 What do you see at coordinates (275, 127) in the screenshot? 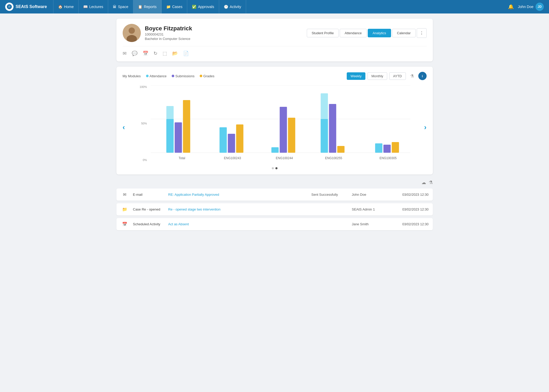
I see `chart-area-wrapper: 100% 50% 0%` at bounding box center [275, 127].